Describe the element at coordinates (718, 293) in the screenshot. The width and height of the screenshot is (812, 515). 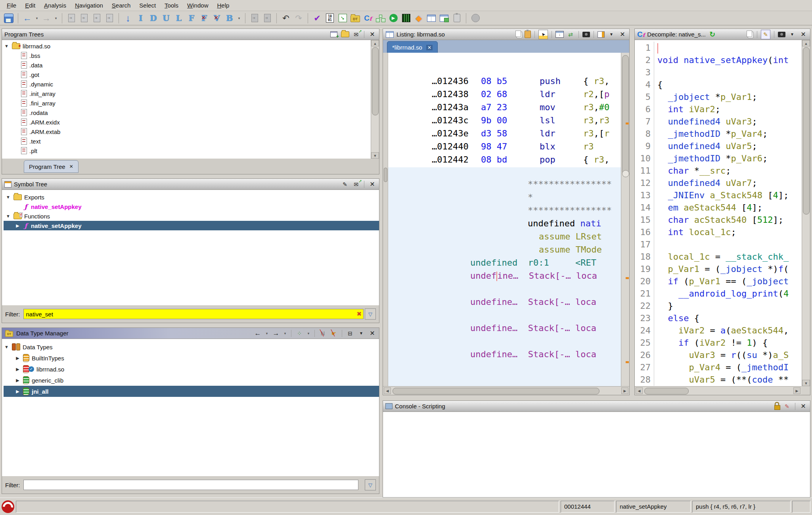
I see `decompile-line-21: 21 __android_log_print(4` at that location.